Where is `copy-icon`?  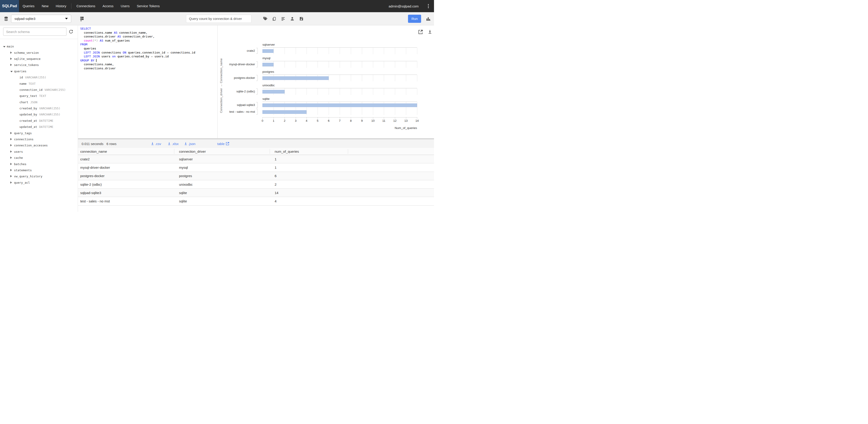 copy-icon is located at coordinates (274, 19).